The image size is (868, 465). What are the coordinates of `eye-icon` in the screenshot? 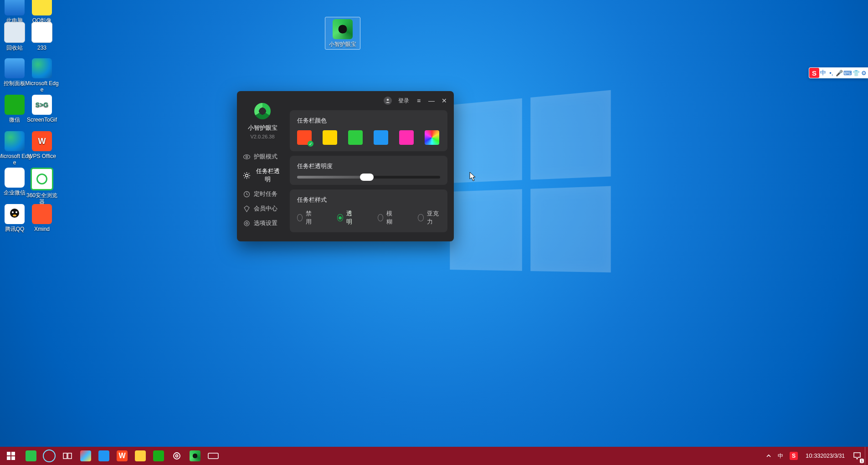 It's located at (247, 157).